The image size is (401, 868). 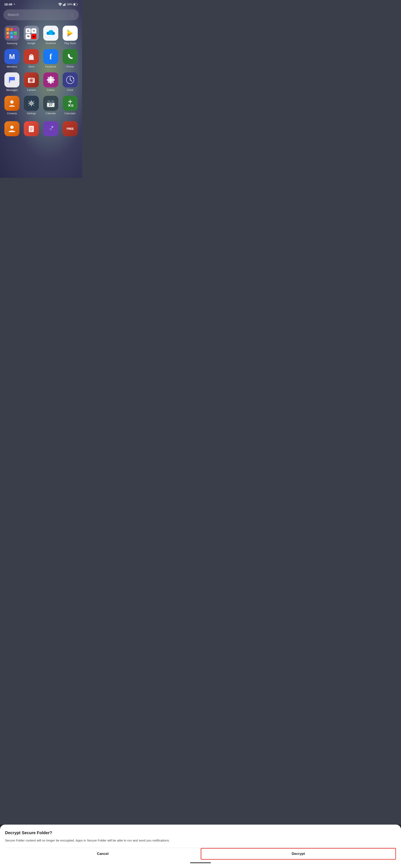 What do you see at coordinates (41, 129) in the screenshot?
I see `bottom-partial-row: ○ ✕ FREE` at bounding box center [41, 129].